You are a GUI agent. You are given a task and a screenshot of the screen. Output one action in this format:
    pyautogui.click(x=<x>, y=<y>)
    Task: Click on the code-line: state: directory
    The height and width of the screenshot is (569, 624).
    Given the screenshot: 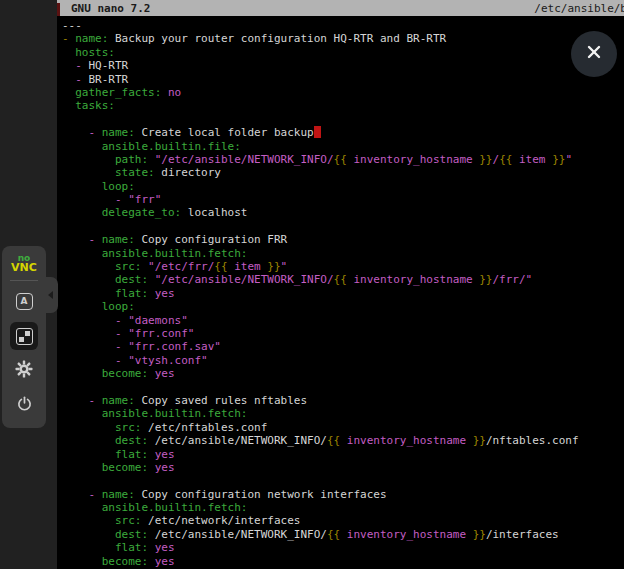 What is the action you would take?
    pyautogui.click(x=343, y=172)
    